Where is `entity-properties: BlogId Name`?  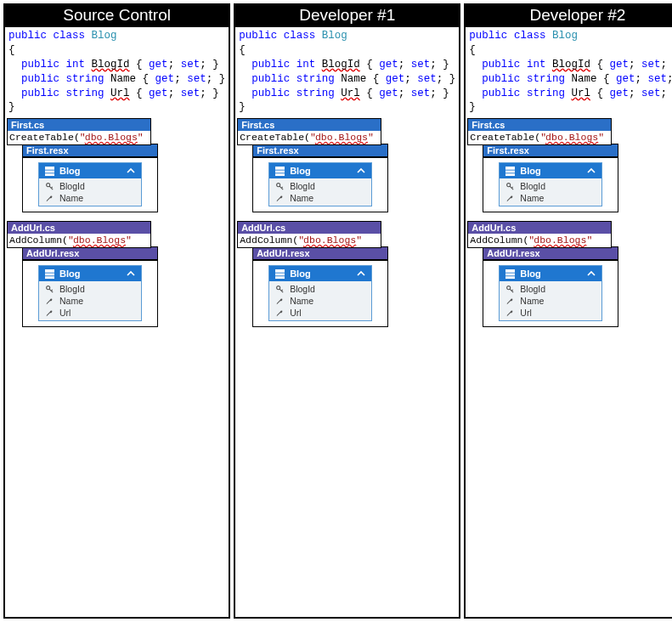 entity-properties: BlogId Name is located at coordinates (320, 192).